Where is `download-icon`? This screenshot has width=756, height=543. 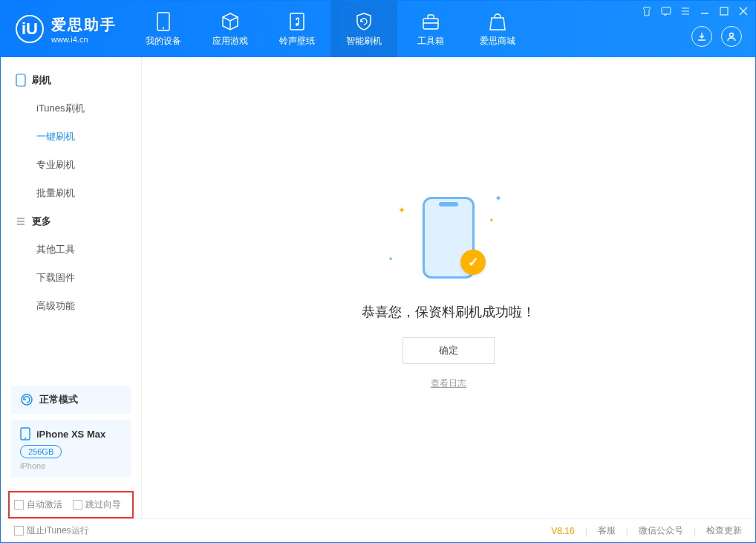 download-icon is located at coordinates (702, 36).